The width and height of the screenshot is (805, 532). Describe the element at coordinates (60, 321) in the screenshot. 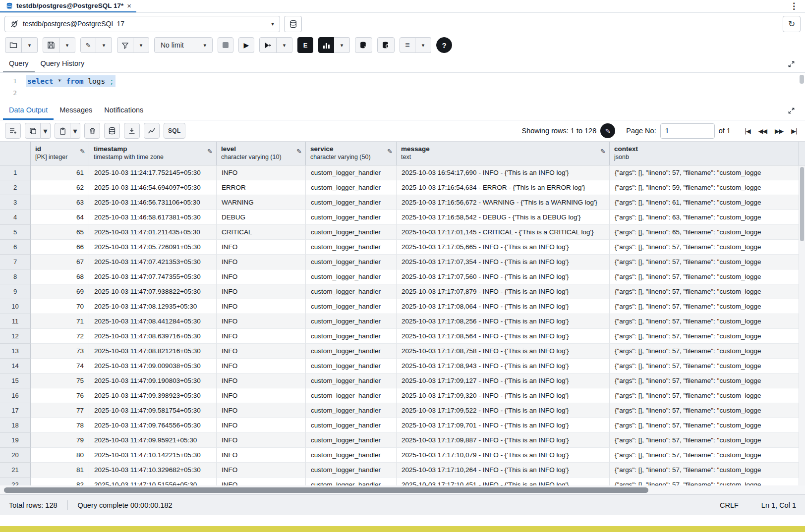

I see `table-cell: 71` at that location.